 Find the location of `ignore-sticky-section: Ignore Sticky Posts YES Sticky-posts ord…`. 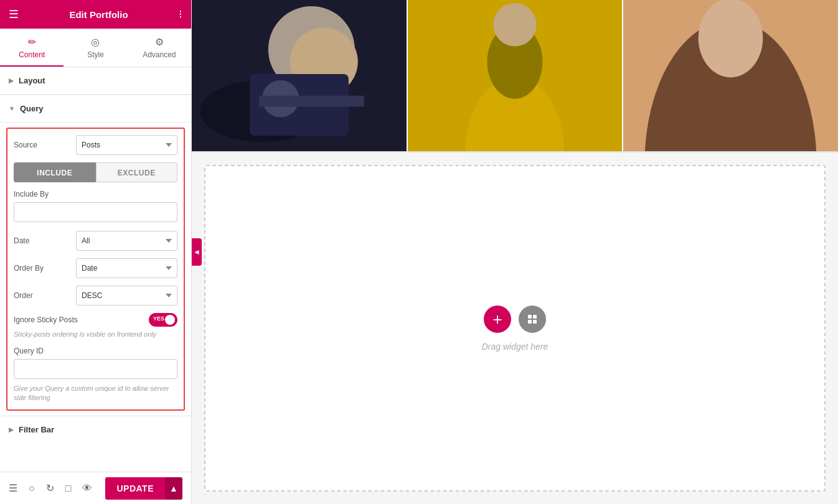

ignore-sticky-section: Ignore Sticky Posts YES Sticky-posts ord… is located at coordinates (96, 325).